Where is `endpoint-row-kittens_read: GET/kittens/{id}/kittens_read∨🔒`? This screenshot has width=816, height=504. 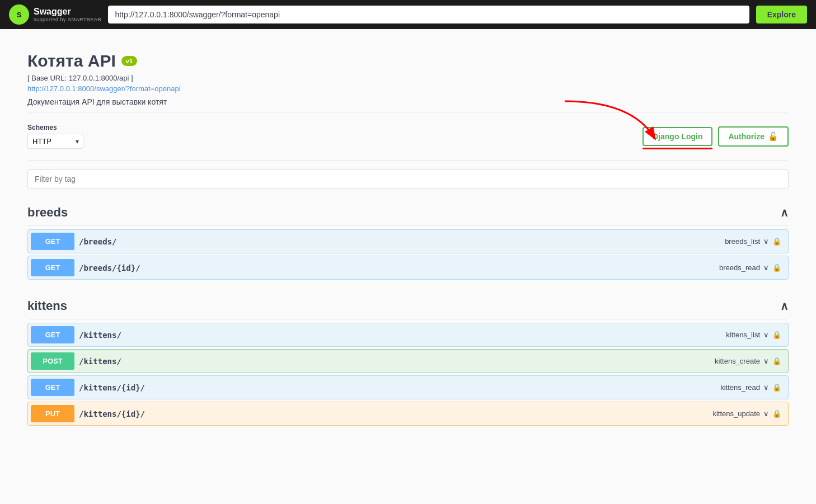
endpoint-row-kittens_read: GET/kittens/{id}/kittens_read∨🔒 is located at coordinates (408, 387).